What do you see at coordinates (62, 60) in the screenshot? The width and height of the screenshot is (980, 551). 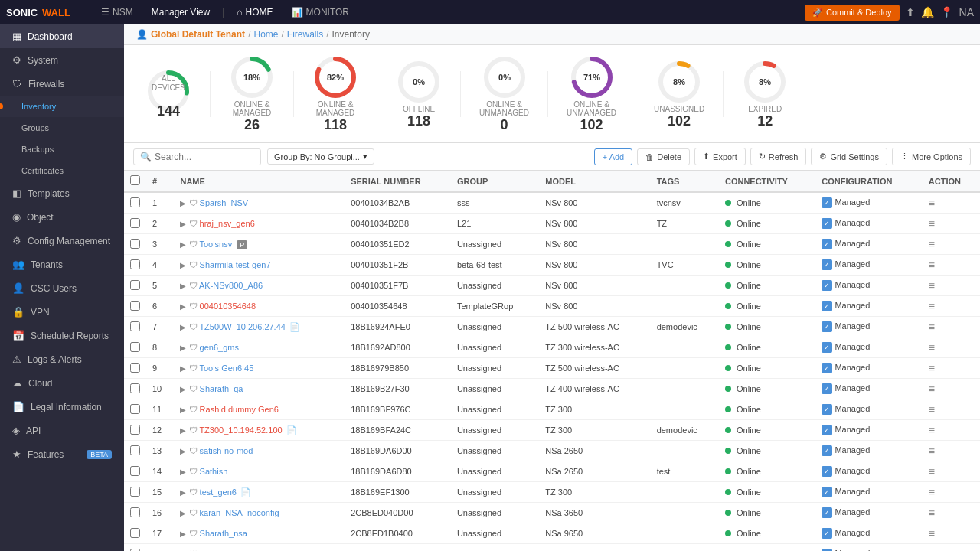 I see `sidebar-item-system: ⚙ System` at bounding box center [62, 60].